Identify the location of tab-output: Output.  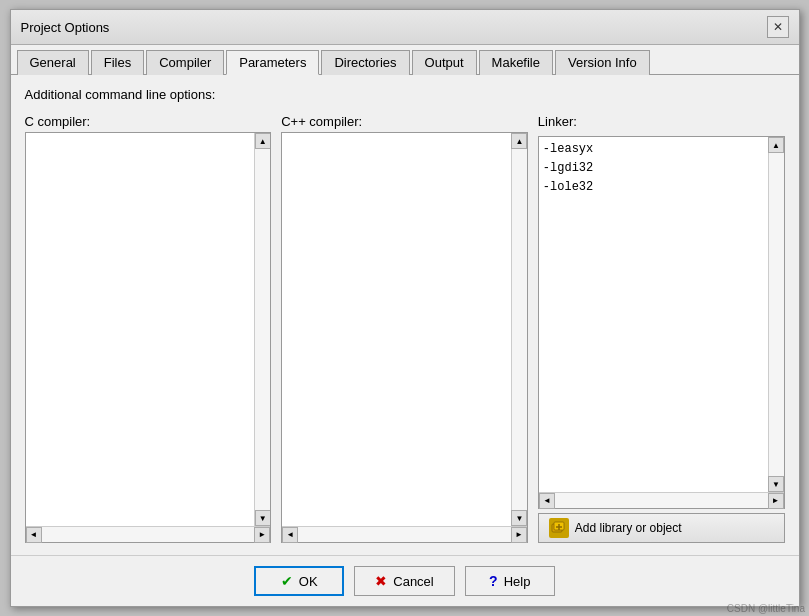
(444, 62).